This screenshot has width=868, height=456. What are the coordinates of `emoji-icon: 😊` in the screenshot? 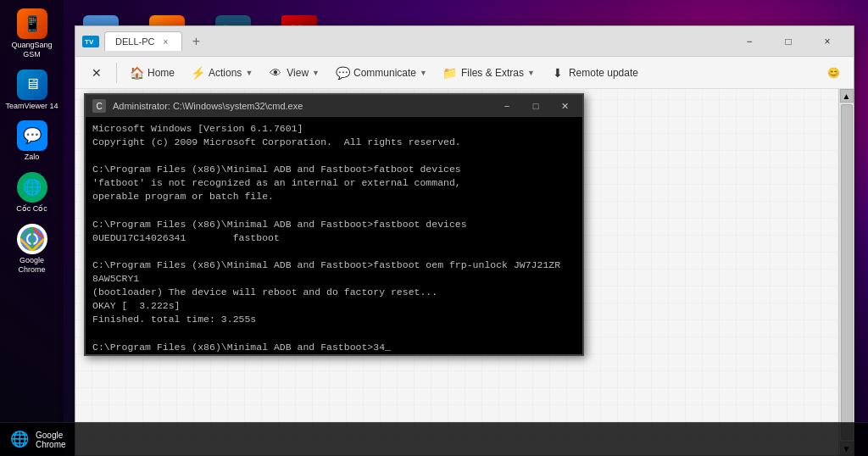 It's located at (834, 73).